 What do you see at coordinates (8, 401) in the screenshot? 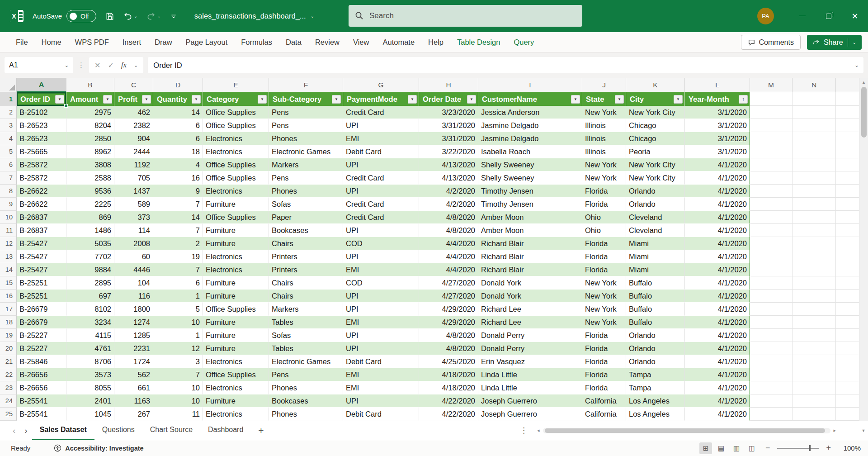
I see `row-header-24: 24` at bounding box center [8, 401].